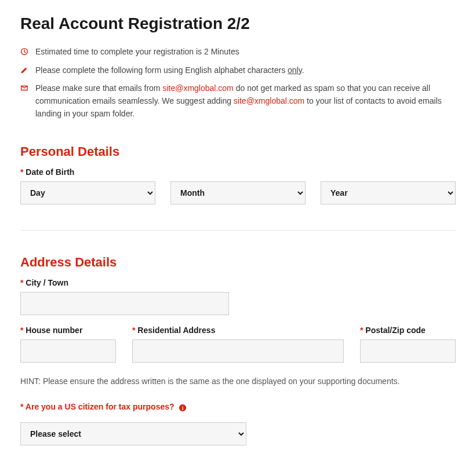  I want to click on postal-label: * Postal/Zip code, so click(408, 330).